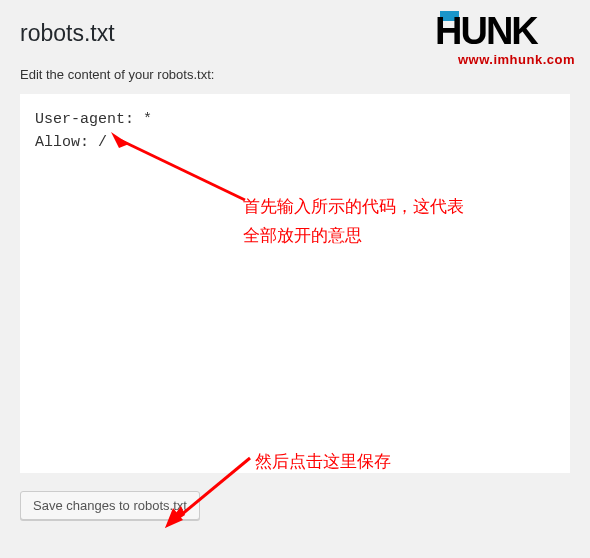  I want to click on edit-instruction-label: Edit the content of your robots.txt:, so click(295, 74).